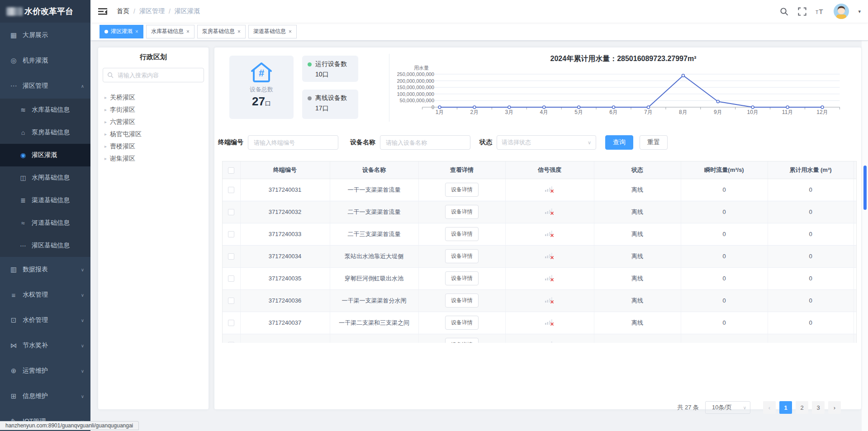 This screenshot has width=868, height=431. What do you see at coordinates (728, 407) in the screenshot?
I see `page-size-select: 10条/页 ∨` at bounding box center [728, 407].